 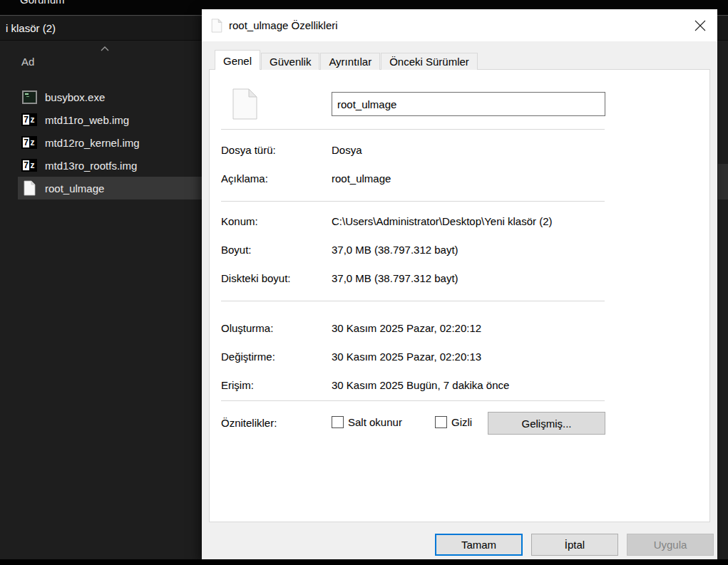 I want to click on readonly-checkbox, so click(x=338, y=422).